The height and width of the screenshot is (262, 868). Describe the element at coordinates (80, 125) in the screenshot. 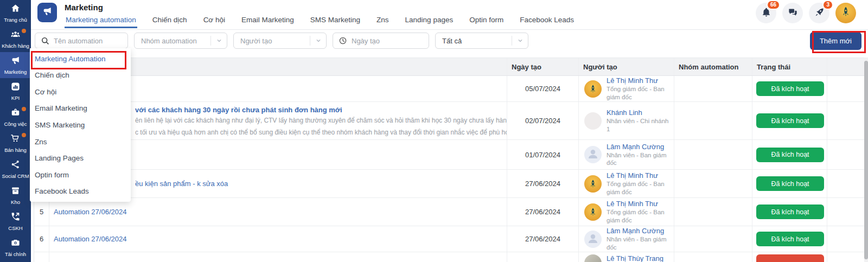

I see `module-dropdown-menu: Marketing Automation Chiến dịch Cơ hội E…` at that location.